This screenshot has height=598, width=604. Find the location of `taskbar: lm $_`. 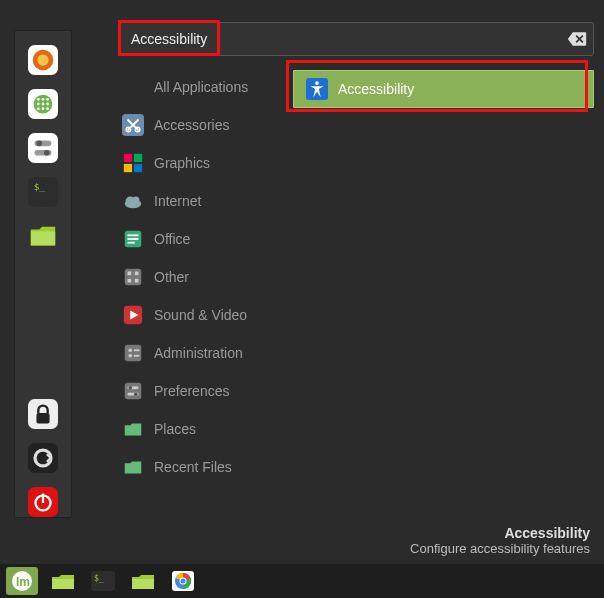

taskbar: lm $_ is located at coordinates (302, 581).